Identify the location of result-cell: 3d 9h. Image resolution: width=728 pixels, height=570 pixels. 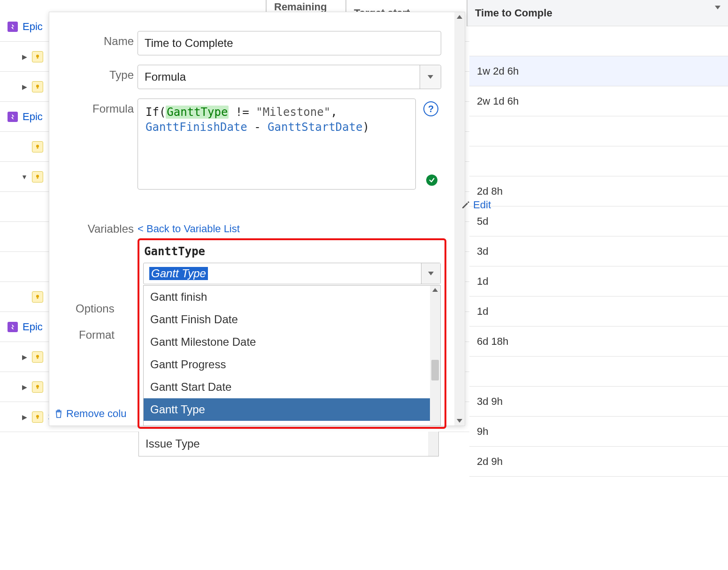
(599, 402).